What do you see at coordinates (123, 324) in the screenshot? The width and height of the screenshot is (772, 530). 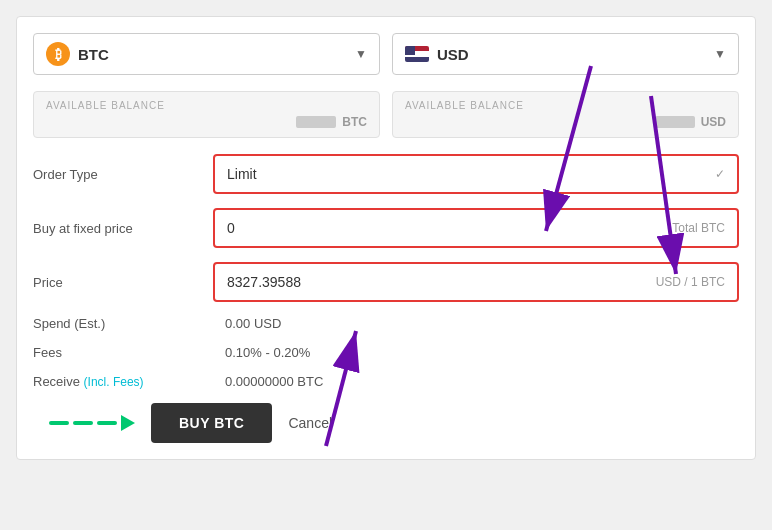 I see `spend-label: Spend (Est.)` at bounding box center [123, 324].